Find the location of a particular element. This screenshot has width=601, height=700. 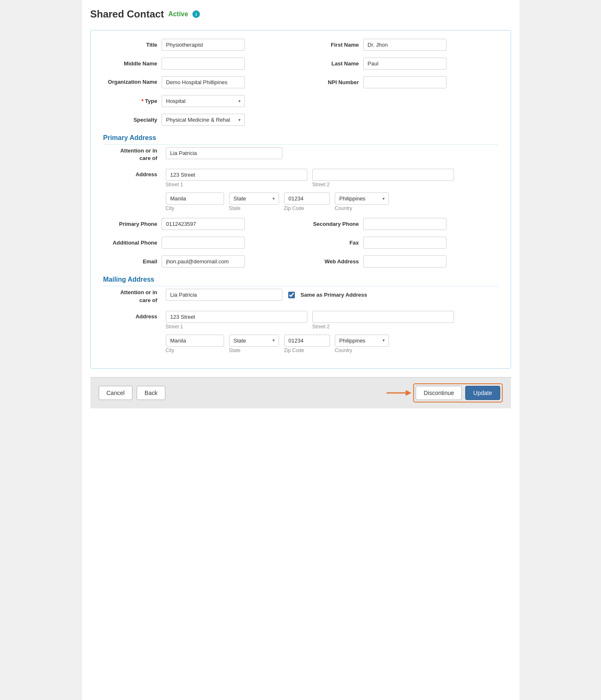

primary-city-state-row: City State State Zip Code is located at coordinates (332, 202).